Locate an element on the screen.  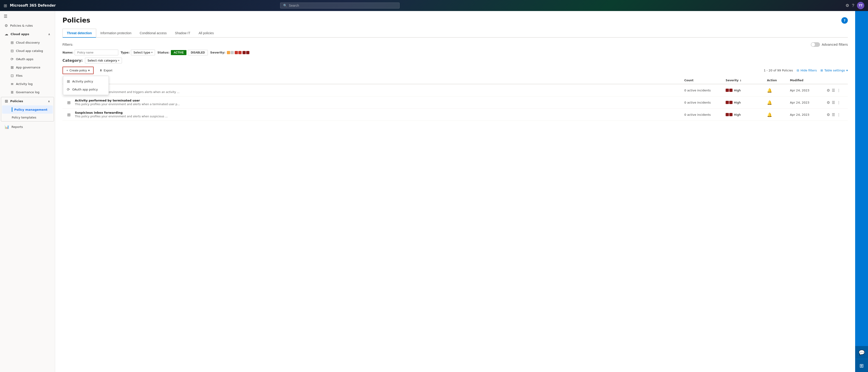
hide-filters-button: ⊟ Hide filters is located at coordinates (807, 70).